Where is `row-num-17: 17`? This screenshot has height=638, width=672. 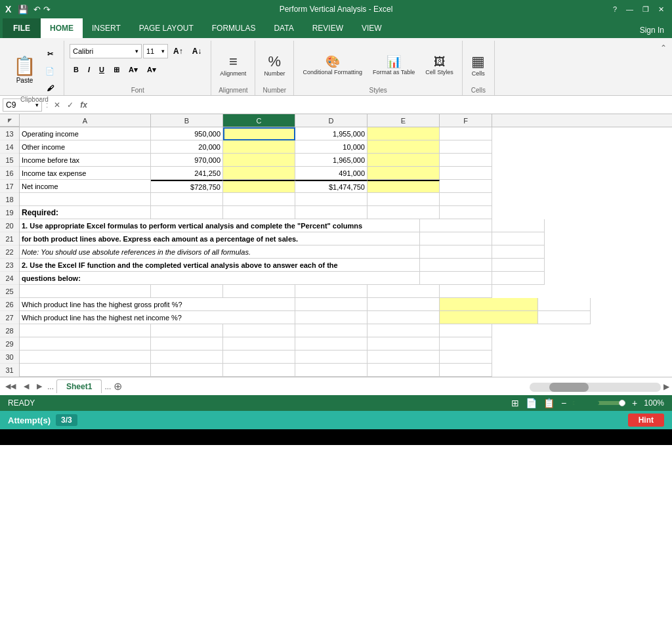
row-num-17: 17 is located at coordinates (9, 186).